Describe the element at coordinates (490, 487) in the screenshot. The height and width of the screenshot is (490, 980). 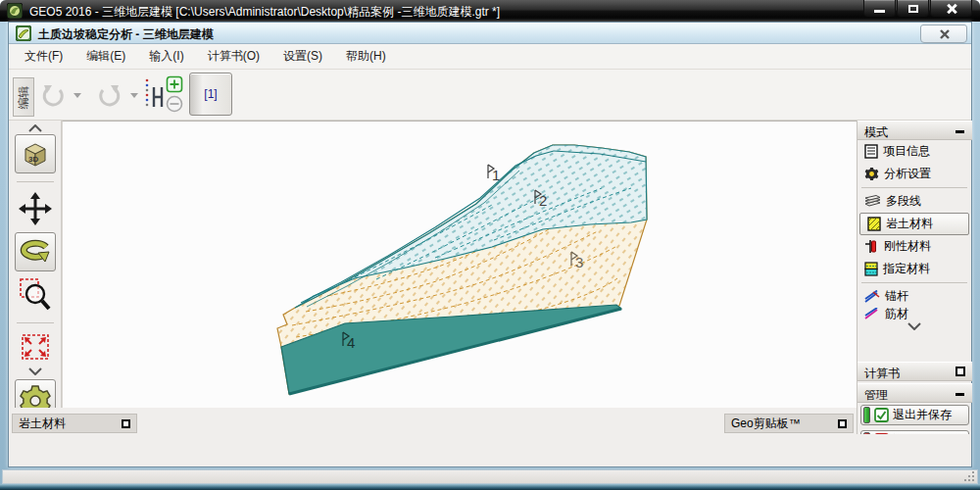
I see `window-bottom-frame` at that location.